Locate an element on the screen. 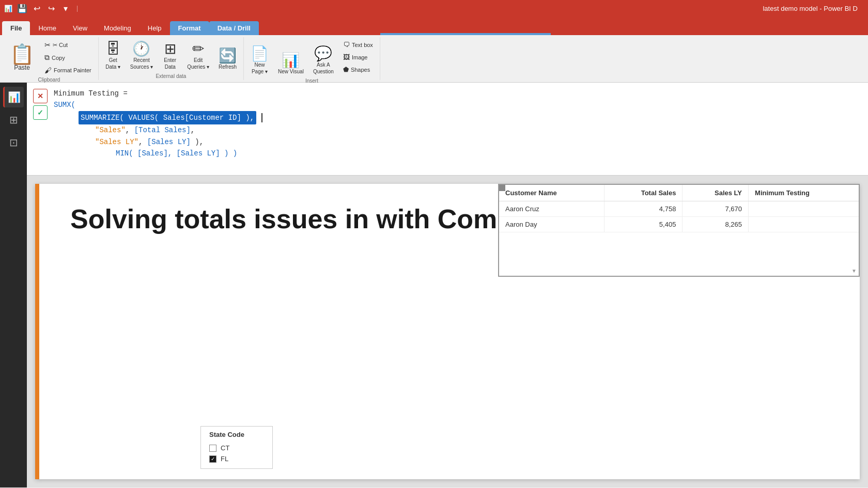 Image resolution: width=868 pixels, height=488 pixels. new-page-icon: 📄 is located at coordinates (259, 54).